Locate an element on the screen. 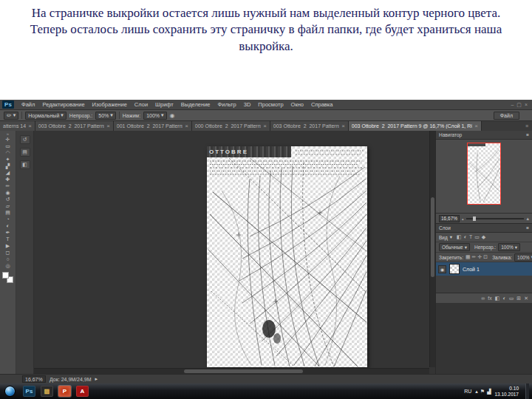 This screenshot has height=399, width=532. status-zoom-field: 16,67% is located at coordinates (34, 379).